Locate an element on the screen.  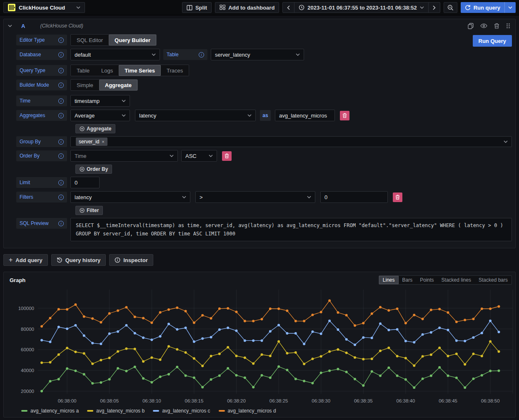
limit-input: 0 is located at coordinates (85, 182).